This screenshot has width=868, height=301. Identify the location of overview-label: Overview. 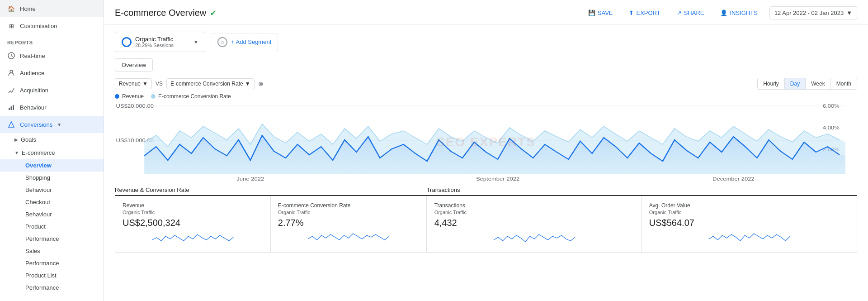
(38, 166).